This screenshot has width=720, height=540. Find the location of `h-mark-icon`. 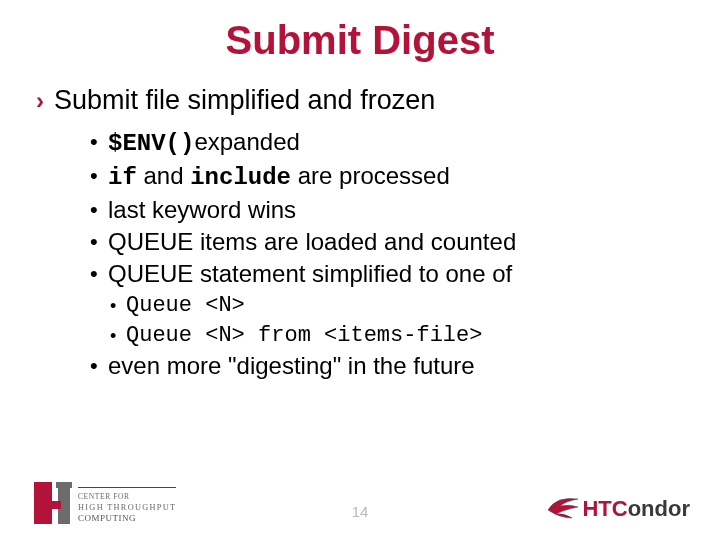

h-mark-icon is located at coordinates (52, 503).